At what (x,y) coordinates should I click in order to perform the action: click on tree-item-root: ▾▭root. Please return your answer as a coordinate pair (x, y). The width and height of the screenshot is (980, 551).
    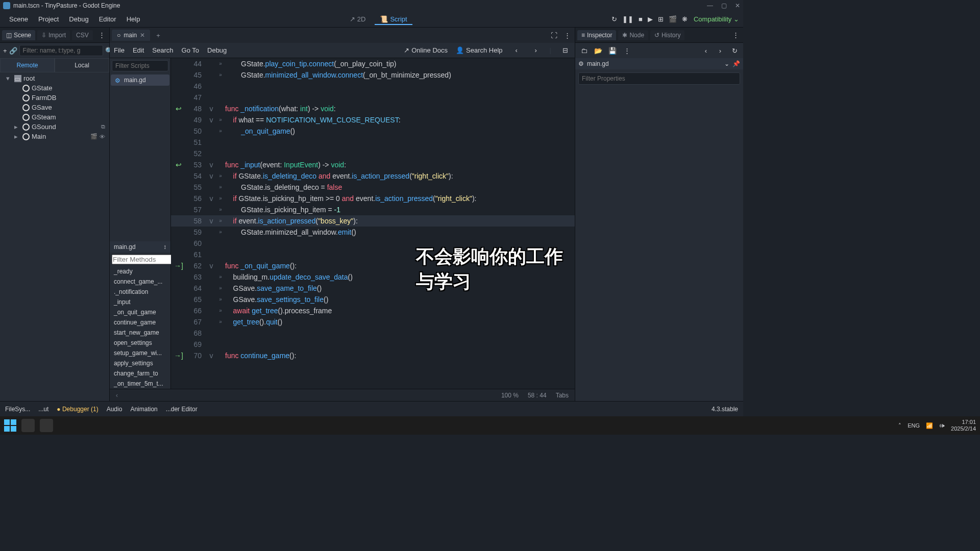
    Looking at the image, I should click on (55, 79).